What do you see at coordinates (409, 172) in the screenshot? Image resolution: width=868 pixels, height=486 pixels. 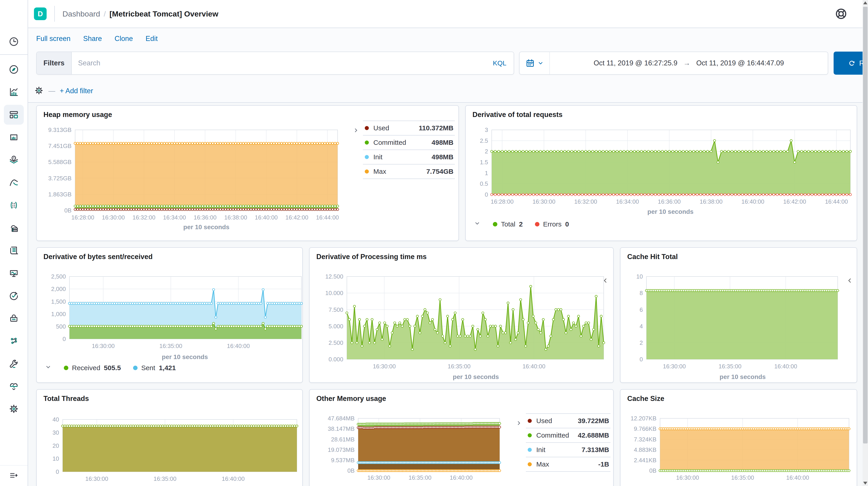 I see `legend-row: Max7.754GB` at bounding box center [409, 172].